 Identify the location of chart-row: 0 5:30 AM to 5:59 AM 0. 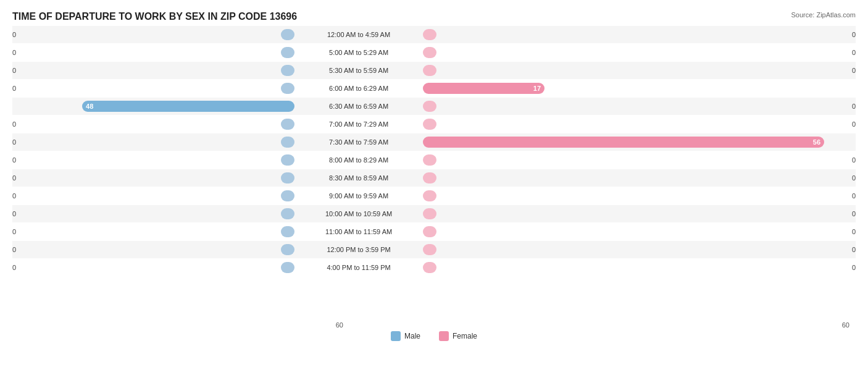
(434, 70).